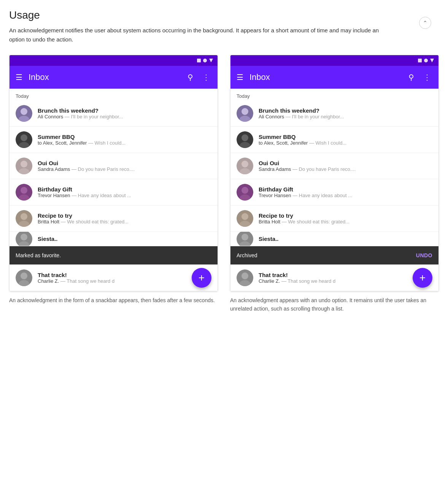  I want to click on email-content-oui-right: Oui Oui Sandra Adams — Do you have Paris…, so click(345, 166).